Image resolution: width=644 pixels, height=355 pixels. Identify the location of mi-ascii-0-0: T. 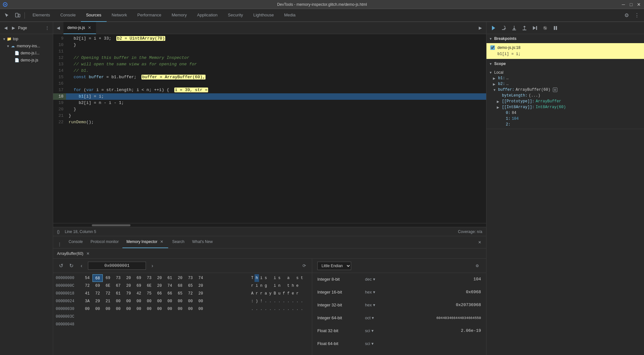
(252, 278).